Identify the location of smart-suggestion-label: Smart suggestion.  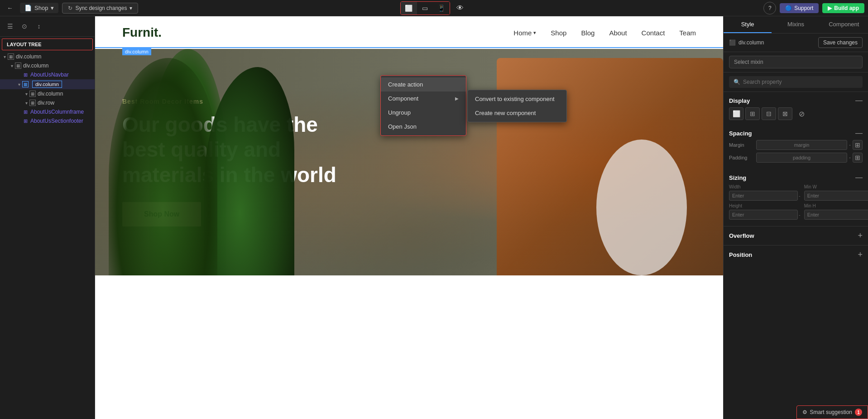
(831, 412).